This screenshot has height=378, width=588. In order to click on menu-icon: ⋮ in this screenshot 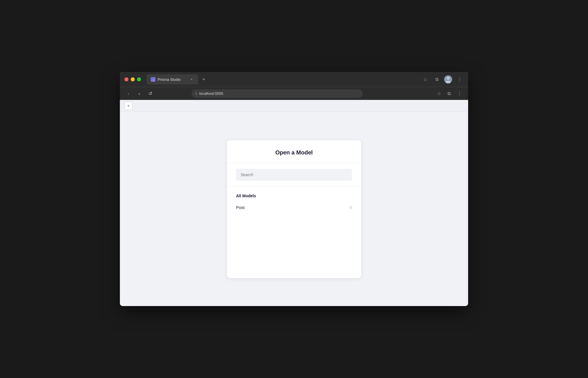, I will do `click(460, 79)`.